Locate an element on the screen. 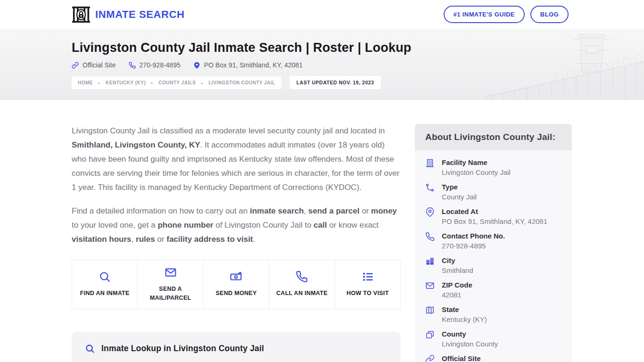 Image resolution: width=644 pixels, height=362 pixels. state-item: State Kentucky (KY) is located at coordinates (493, 314).